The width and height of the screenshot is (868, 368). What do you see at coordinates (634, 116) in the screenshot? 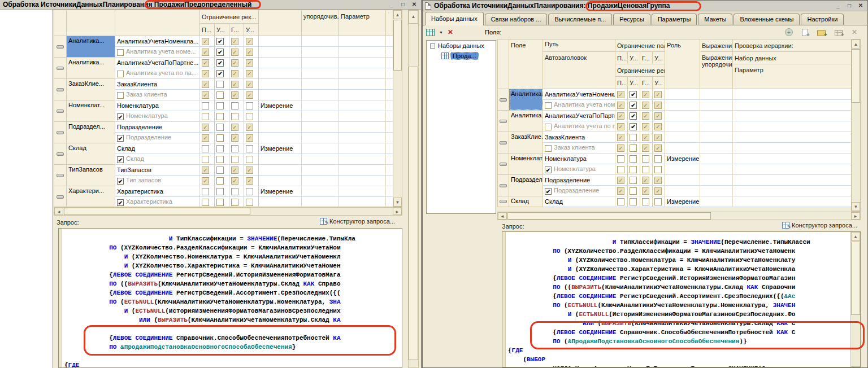
I see `restriction-checkbox-cell: ✔` at bounding box center [634, 116].